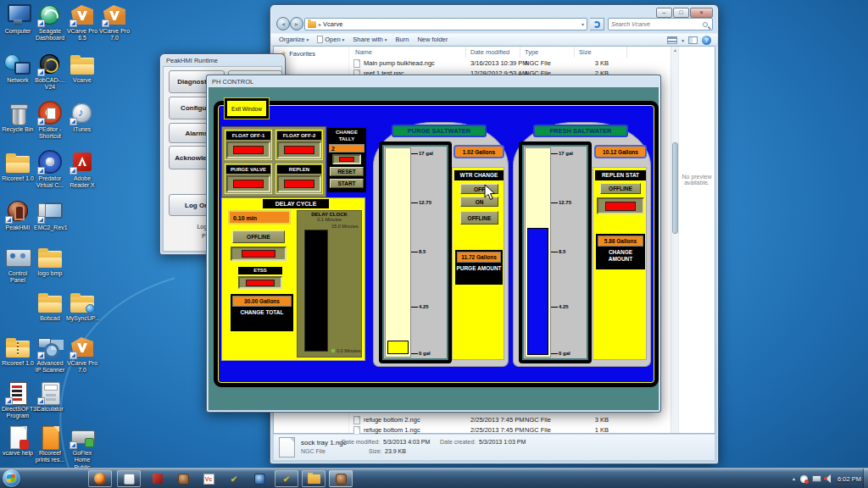  What do you see at coordinates (347, 183) in the screenshot?
I see `start-button: START` at bounding box center [347, 183].